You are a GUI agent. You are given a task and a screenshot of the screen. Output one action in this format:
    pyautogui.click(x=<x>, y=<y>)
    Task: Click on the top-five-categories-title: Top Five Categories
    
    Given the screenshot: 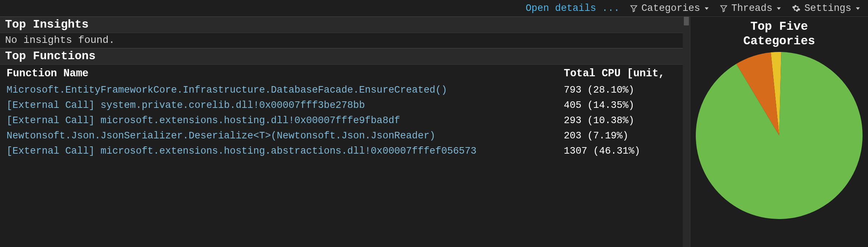 What is the action you would take?
    pyautogui.click(x=779, y=34)
    